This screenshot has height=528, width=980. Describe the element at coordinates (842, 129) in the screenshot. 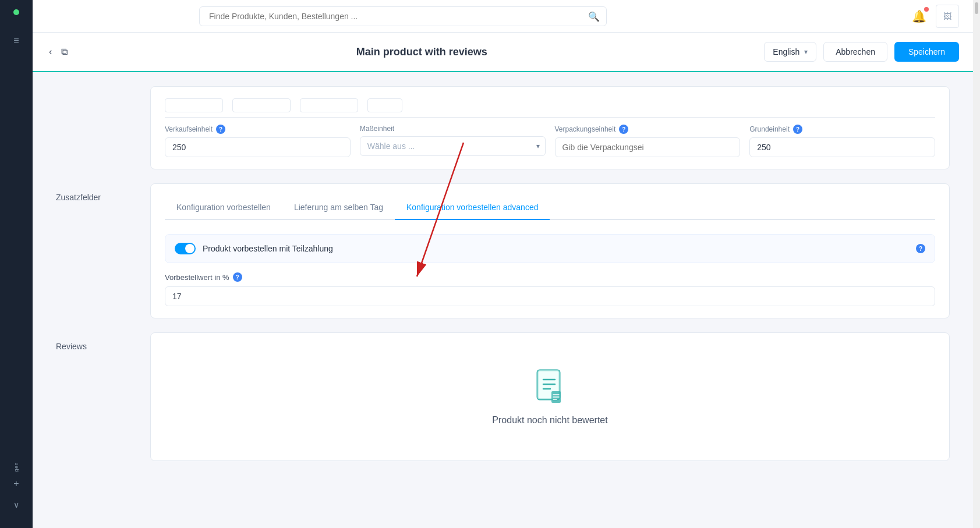

I see `grundeinheit-label: Grundeinheit ?` at that location.